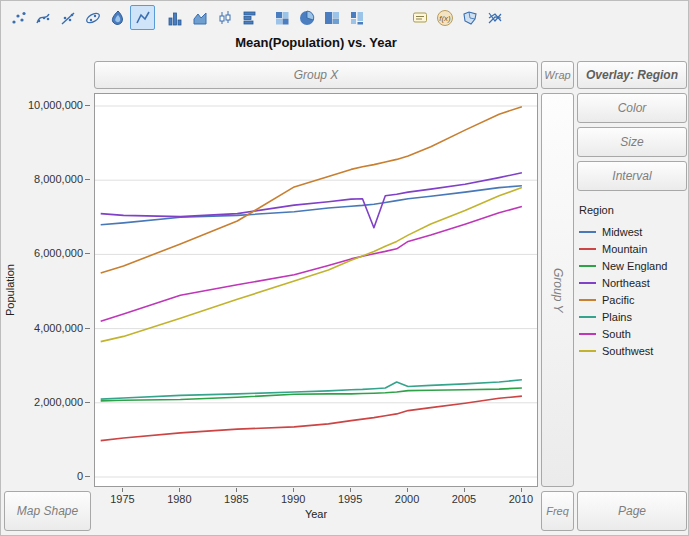  I want to click on box-plot-tool-button, so click(224, 18).